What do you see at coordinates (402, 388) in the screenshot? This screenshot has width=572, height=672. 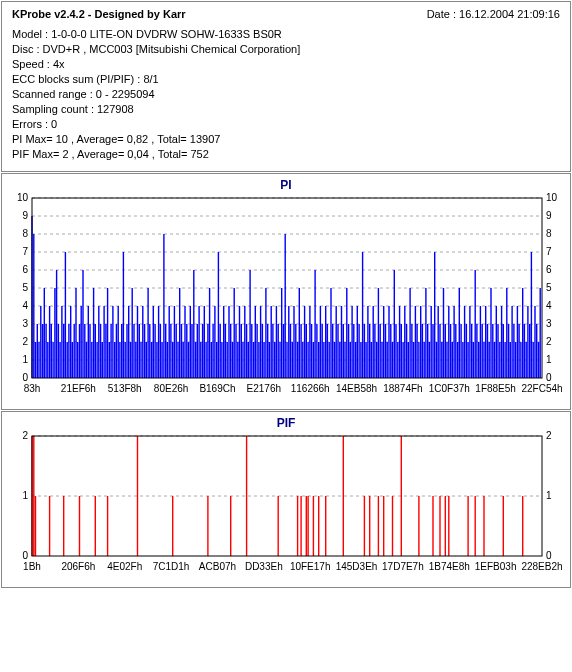 I see `svg-text: 18874Fh` at bounding box center [402, 388].